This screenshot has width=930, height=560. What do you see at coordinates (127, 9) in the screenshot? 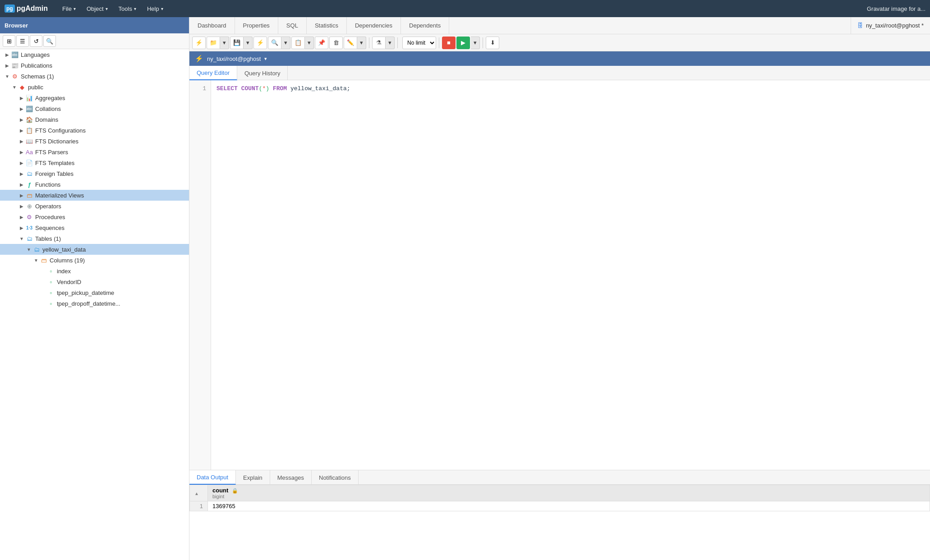
I see `menu-tools: Tools ▾` at bounding box center [127, 9].